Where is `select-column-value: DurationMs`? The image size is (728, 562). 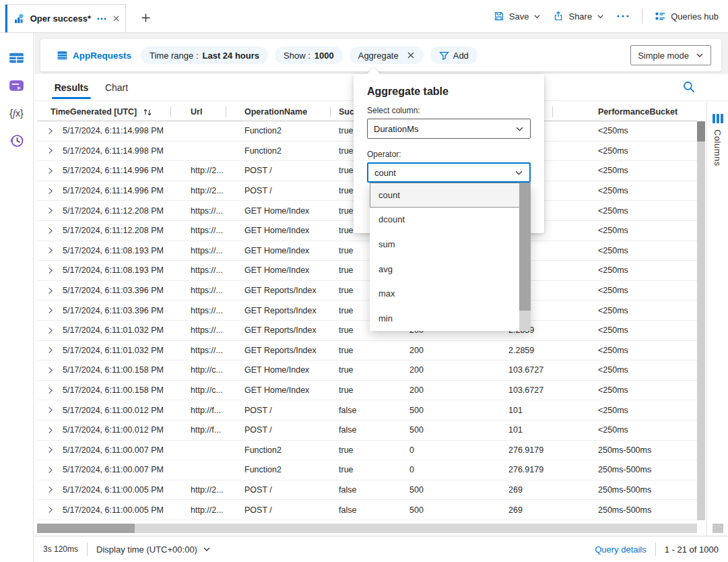
select-column-value: DurationMs is located at coordinates (396, 129).